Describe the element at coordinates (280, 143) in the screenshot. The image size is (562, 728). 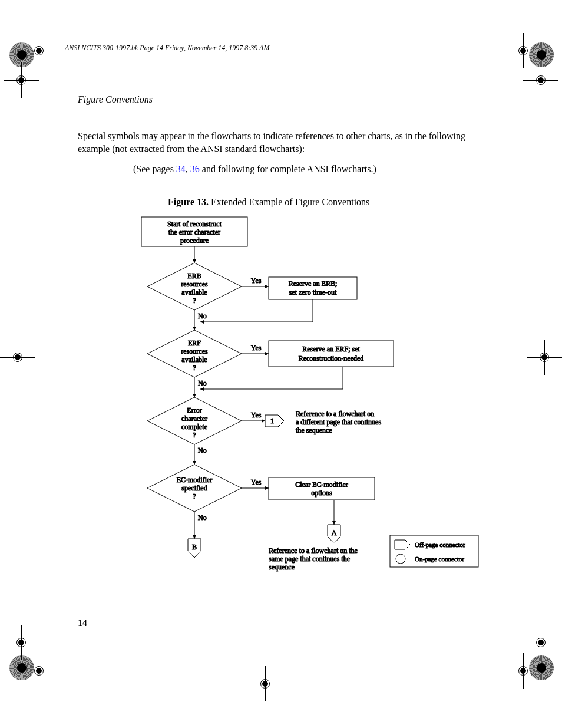
I see `intro-paragraph: Special symbols may appear in the flowch…` at that location.